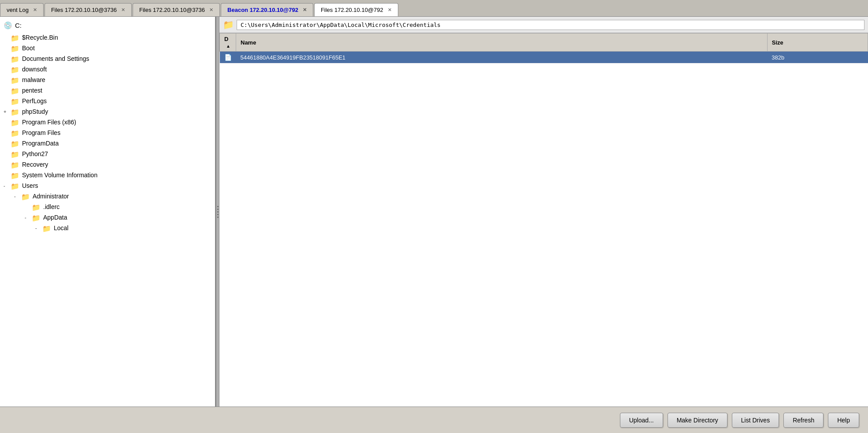 This screenshot has width=868, height=433. I want to click on tree-label-recovery: Recovery, so click(35, 164).